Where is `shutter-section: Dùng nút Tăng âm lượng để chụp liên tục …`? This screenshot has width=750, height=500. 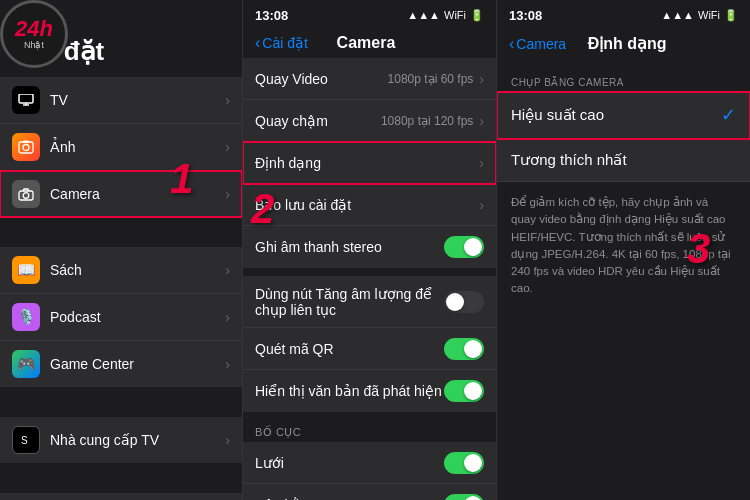
shutter-section: Dùng nút Tăng âm lượng để chụp liên tục … is located at coordinates (370, 344).